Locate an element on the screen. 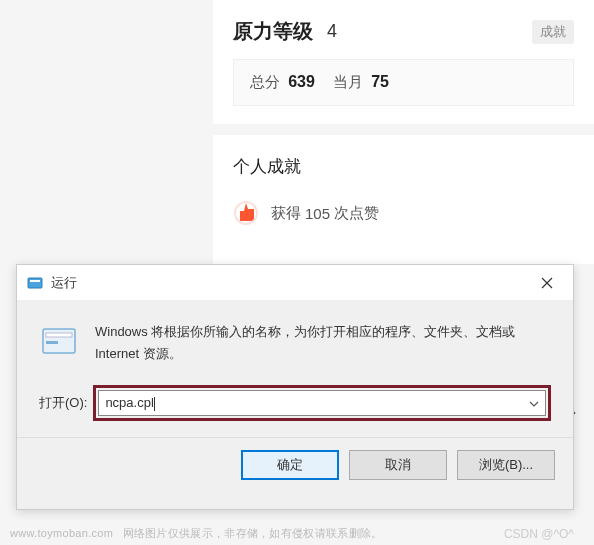  run-app-icon is located at coordinates (59, 341).